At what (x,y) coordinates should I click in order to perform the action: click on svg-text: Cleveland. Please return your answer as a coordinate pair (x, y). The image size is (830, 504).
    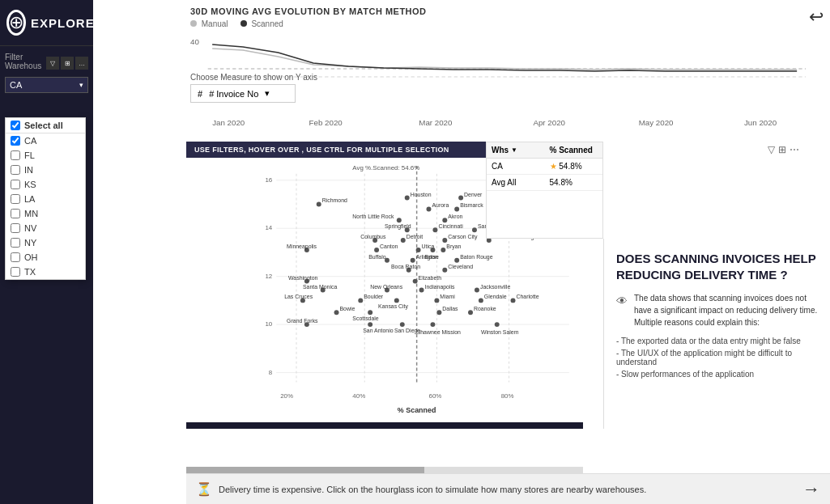
    Looking at the image, I should click on (460, 267).